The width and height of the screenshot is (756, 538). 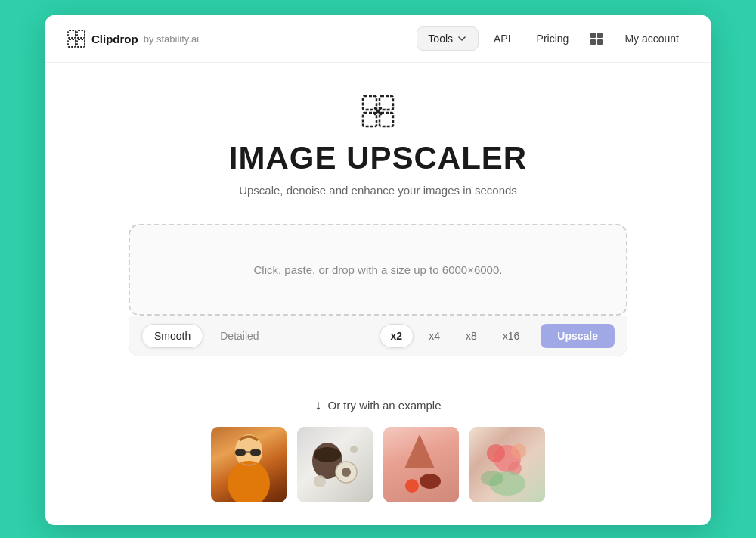 I want to click on mode-detailed-button: Detailed, so click(x=239, y=336).